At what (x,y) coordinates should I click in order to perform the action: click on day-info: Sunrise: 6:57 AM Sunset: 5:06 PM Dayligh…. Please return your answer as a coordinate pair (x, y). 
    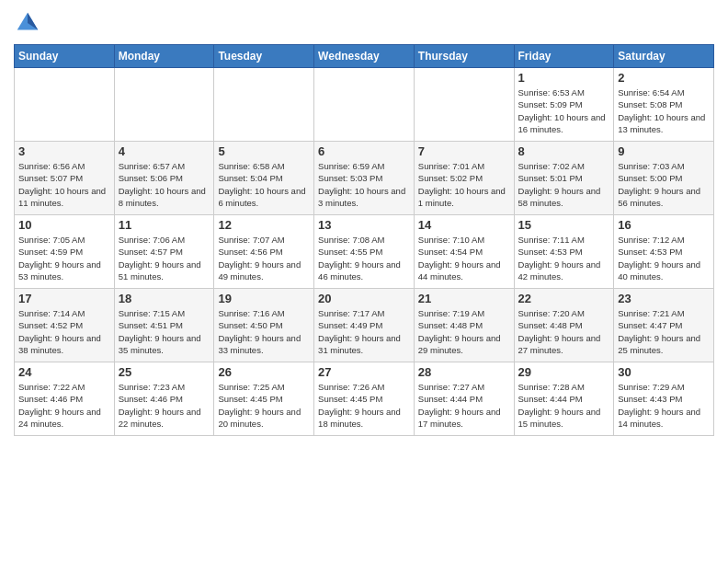
    Looking at the image, I should click on (165, 184).